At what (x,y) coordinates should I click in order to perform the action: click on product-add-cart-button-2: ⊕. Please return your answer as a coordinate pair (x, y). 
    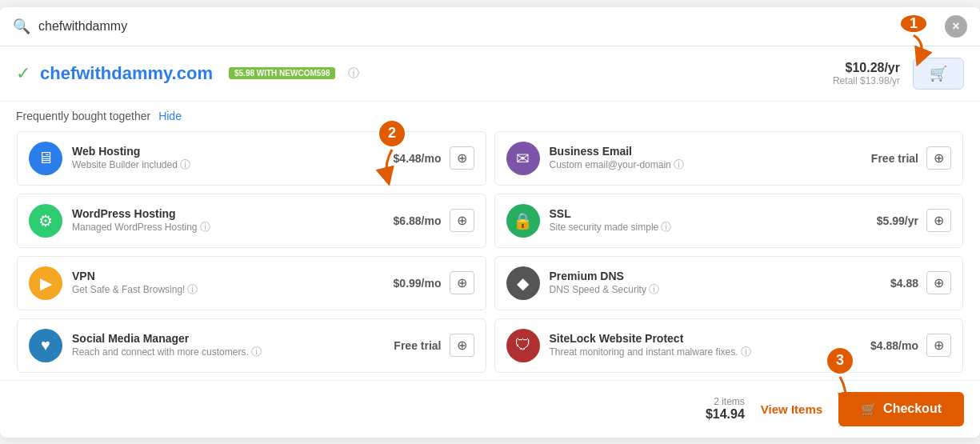
    Looking at the image, I should click on (462, 221).